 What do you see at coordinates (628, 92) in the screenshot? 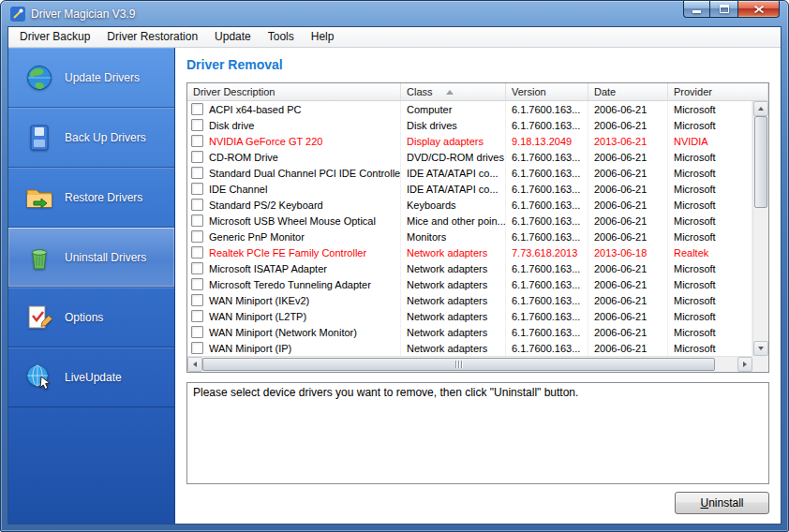
I see `column-header-date: Date` at bounding box center [628, 92].